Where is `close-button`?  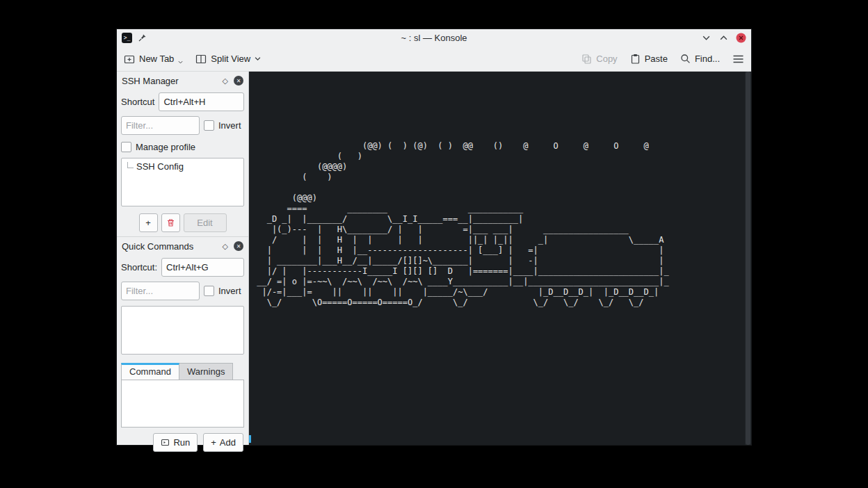
close-button is located at coordinates (741, 38).